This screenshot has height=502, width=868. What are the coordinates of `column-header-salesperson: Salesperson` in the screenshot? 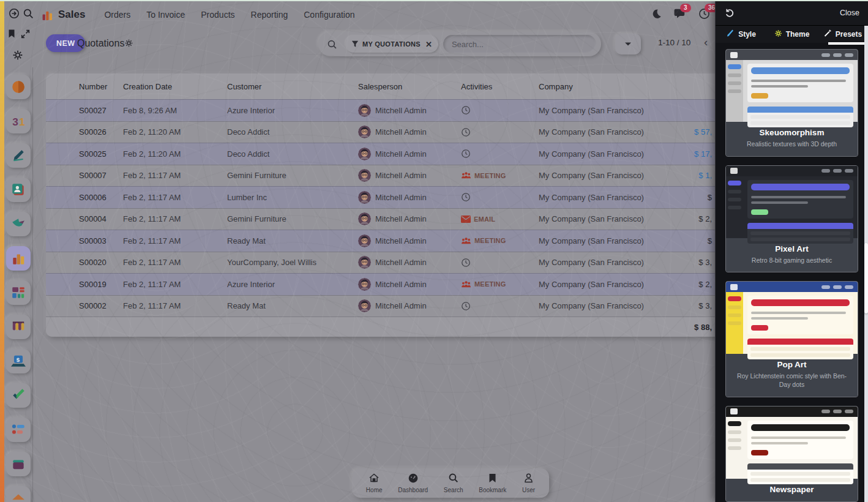 It's located at (410, 87).